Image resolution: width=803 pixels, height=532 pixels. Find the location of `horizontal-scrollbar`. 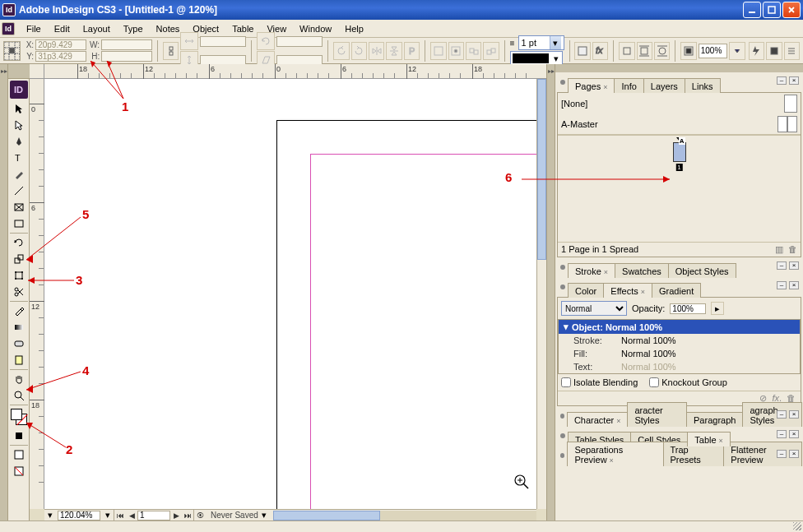

horizontal-scrollbar is located at coordinates (405, 516).